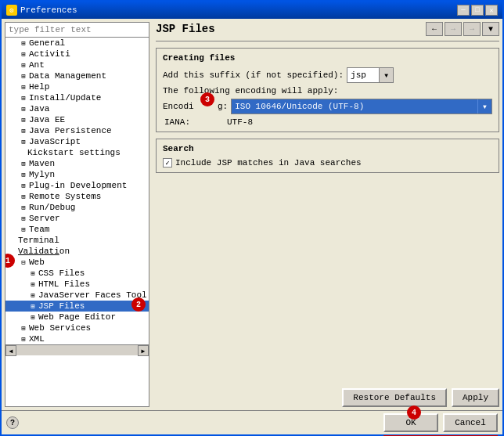 This screenshot has height=436, width=504. Describe the element at coordinates (355, 106) in the screenshot. I see `encoding-value: ISO 10646/Unicode (UTF-8)` at that location.